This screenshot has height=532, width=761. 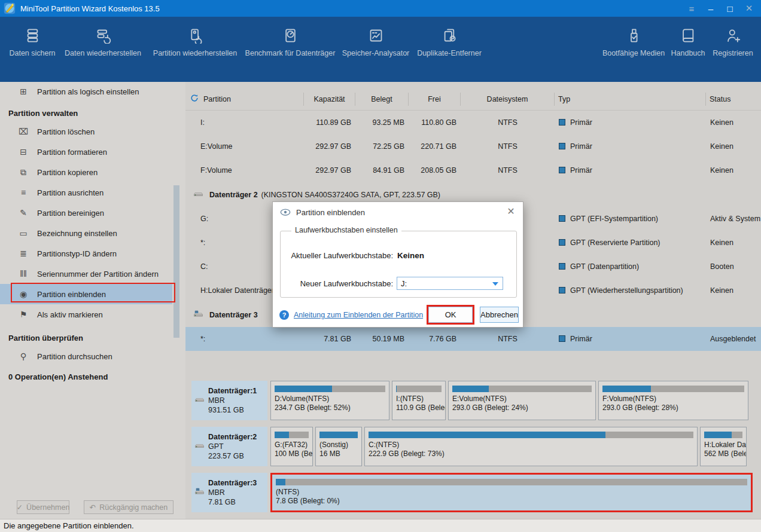 What do you see at coordinates (32, 40) in the screenshot?
I see `toolbar-item-daten-sichern: Daten sichern` at bounding box center [32, 40].